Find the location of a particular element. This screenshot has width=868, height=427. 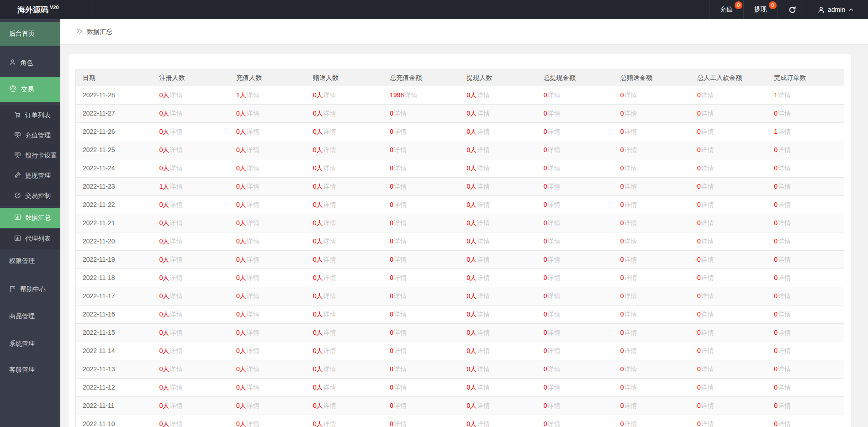

sidebar-item-recharge-mgmt: 充值管理 is located at coordinates (30, 136).